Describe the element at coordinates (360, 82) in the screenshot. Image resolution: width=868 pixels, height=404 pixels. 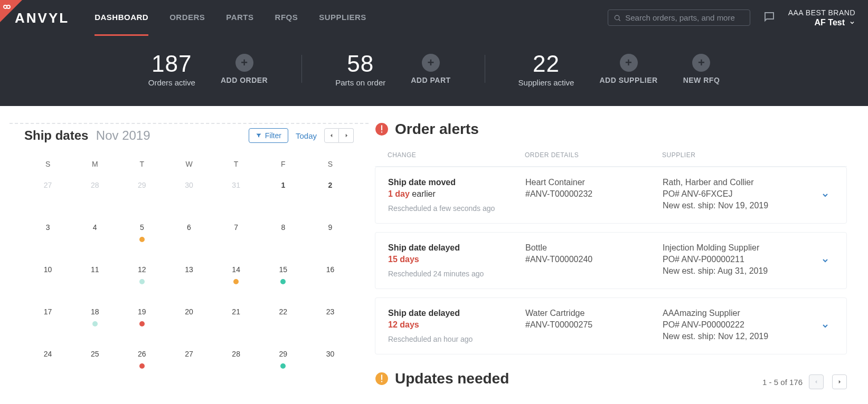
I see `stat-label: Parts on order` at that location.